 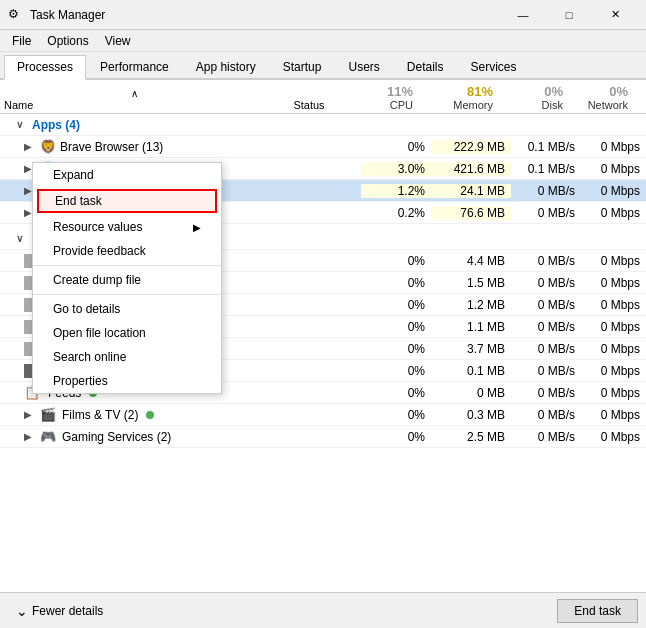 I want to click on menu-file: File, so click(x=22, y=41).